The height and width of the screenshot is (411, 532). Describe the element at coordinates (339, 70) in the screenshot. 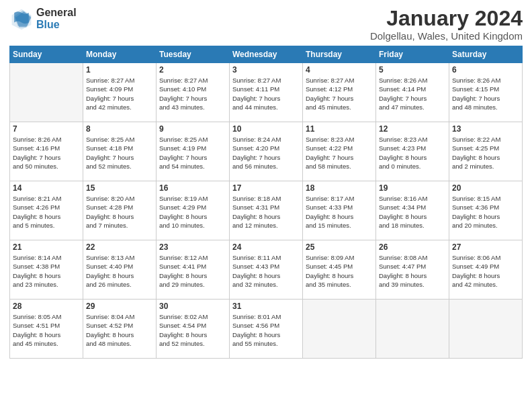

I see `day-number: 4` at that location.